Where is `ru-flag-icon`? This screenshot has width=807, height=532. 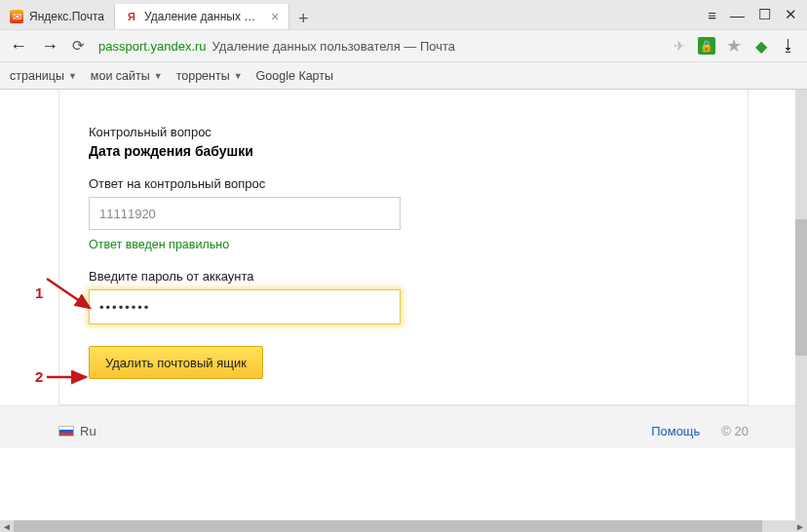 ru-flag-icon is located at coordinates (66, 431).